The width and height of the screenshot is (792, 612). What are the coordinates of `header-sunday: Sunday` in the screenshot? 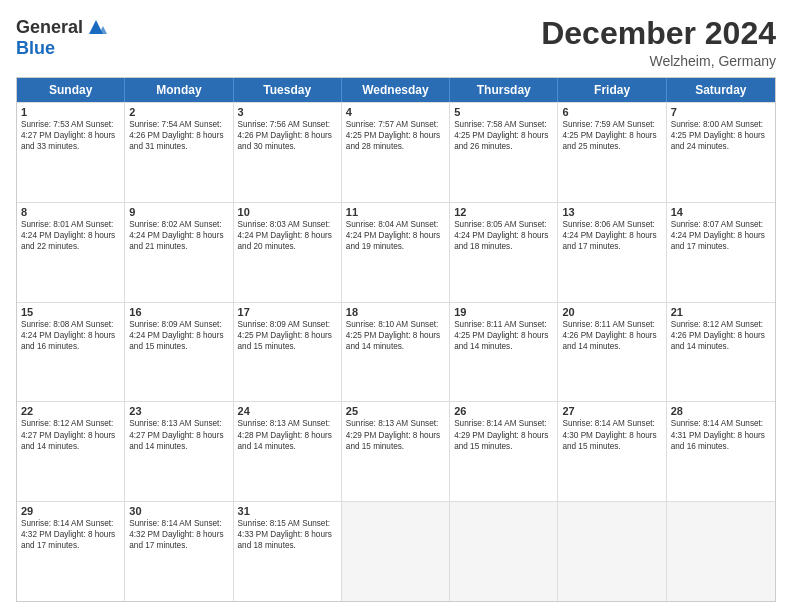 It's located at (71, 90).